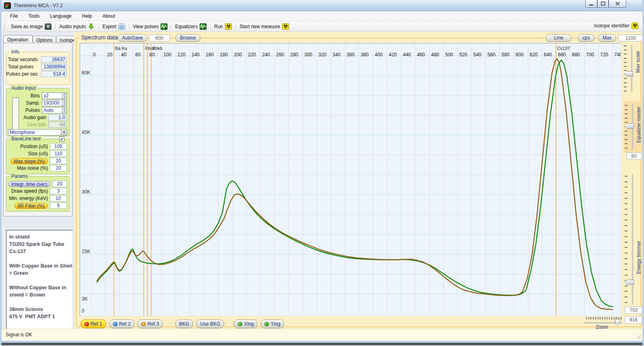  What do you see at coordinates (634, 310) in the screenshot?
I see `energy-trimmer-value: 703` at bounding box center [634, 310].